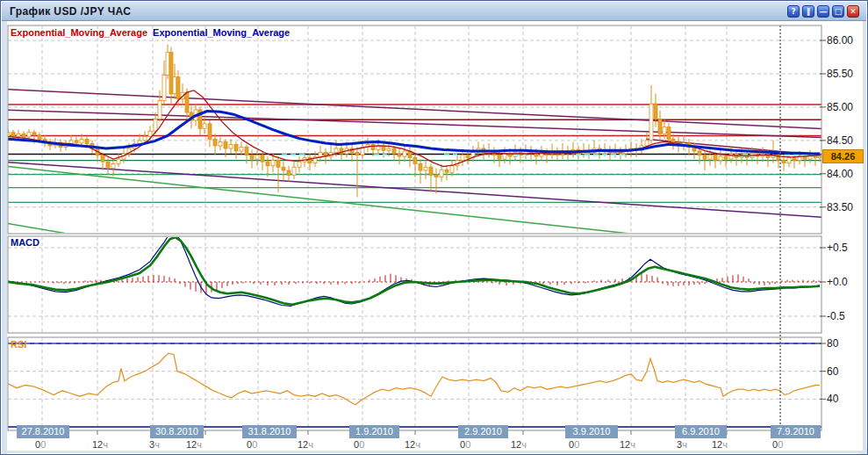 This screenshot has width=868, height=455. Describe the element at coordinates (838, 11) in the screenshot. I see `maximize-button: □` at that location.